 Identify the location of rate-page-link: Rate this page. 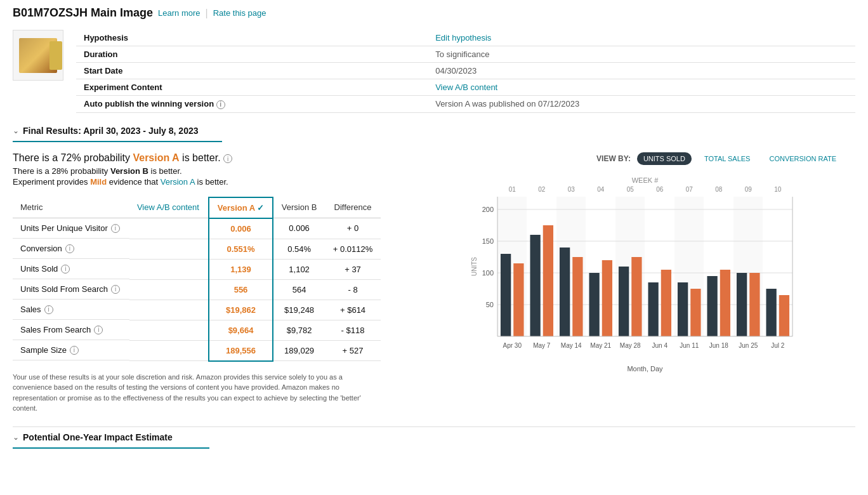
(240, 13).